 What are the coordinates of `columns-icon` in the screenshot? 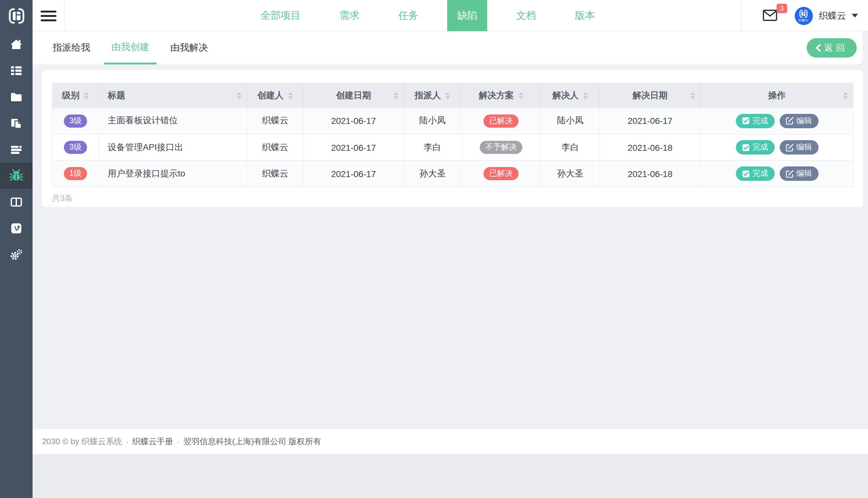 It's located at (16, 202).